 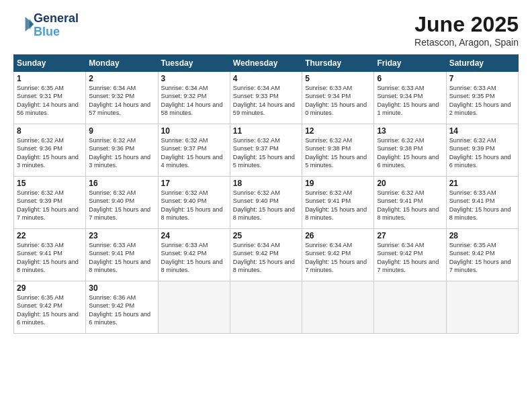 I want to click on cell-info: Sunrise: 6:36 AM Sunset: 9:42 PM Dayligh…, so click(x=122, y=310).